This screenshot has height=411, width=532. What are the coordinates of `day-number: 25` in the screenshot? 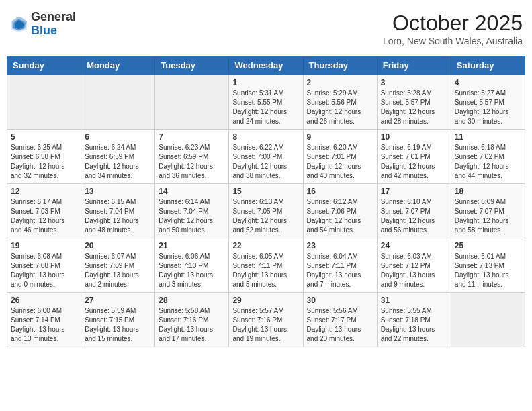 It's located at (488, 246).